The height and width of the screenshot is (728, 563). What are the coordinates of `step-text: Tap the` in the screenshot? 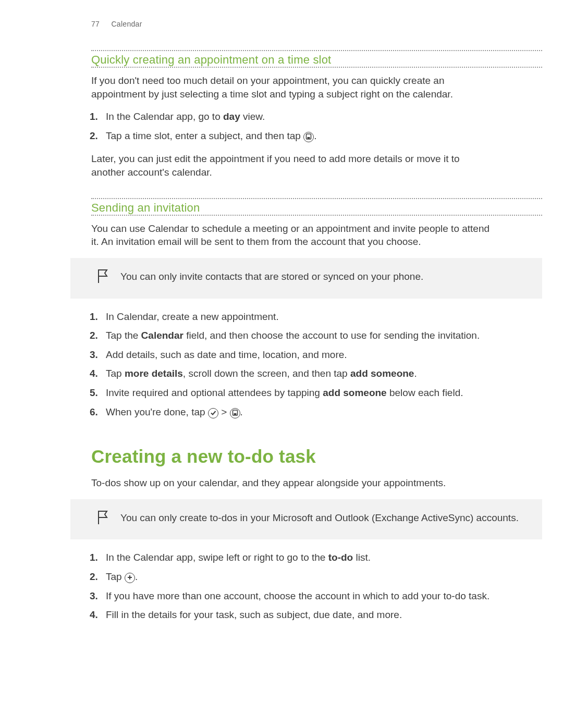 It's located at (124, 336).